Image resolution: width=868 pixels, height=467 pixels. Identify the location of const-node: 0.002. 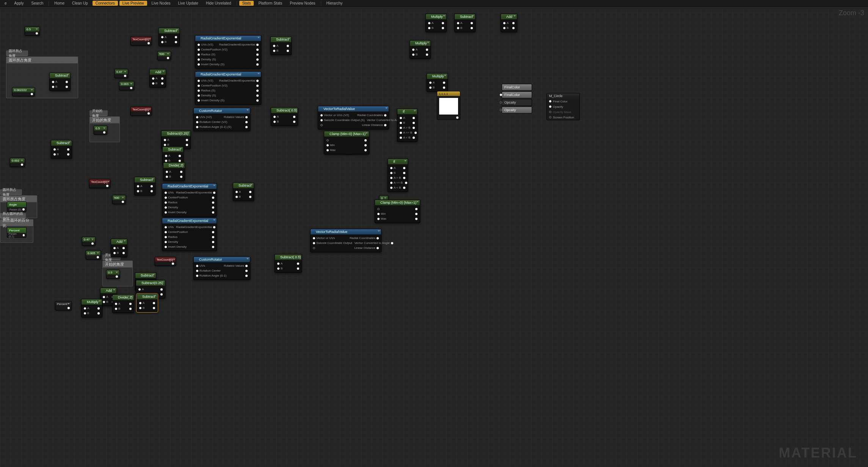
(17, 162).